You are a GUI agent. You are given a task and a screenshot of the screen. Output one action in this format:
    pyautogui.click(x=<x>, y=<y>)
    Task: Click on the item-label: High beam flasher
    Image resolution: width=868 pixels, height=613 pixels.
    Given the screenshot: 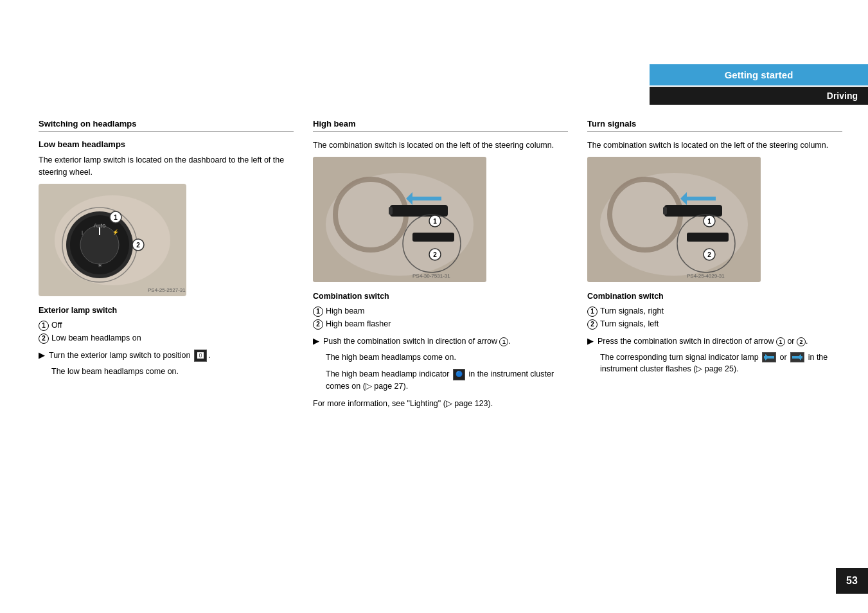 What is the action you would take?
    pyautogui.click(x=359, y=324)
    